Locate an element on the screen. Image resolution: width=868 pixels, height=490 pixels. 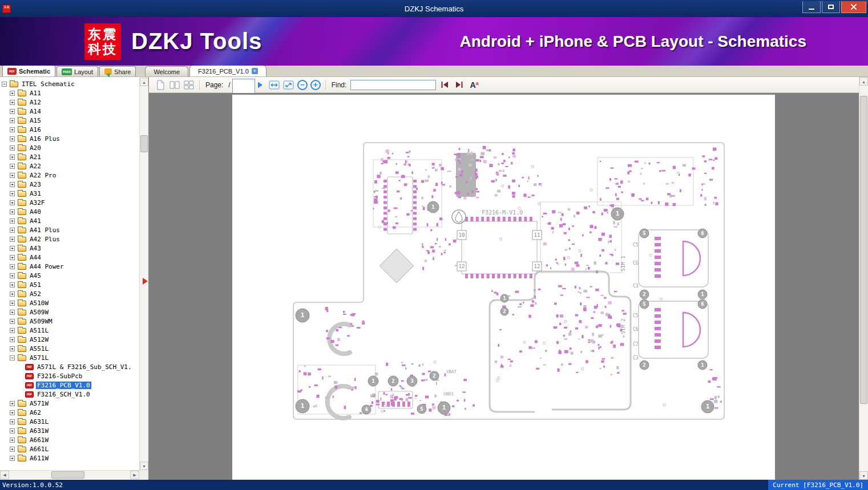
tree-folder-a44-power: +A44 Power is located at coordinates (70, 266).